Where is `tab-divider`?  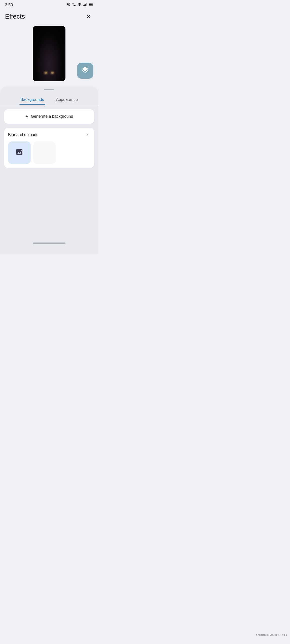 tab-divider is located at coordinates (49, 105).